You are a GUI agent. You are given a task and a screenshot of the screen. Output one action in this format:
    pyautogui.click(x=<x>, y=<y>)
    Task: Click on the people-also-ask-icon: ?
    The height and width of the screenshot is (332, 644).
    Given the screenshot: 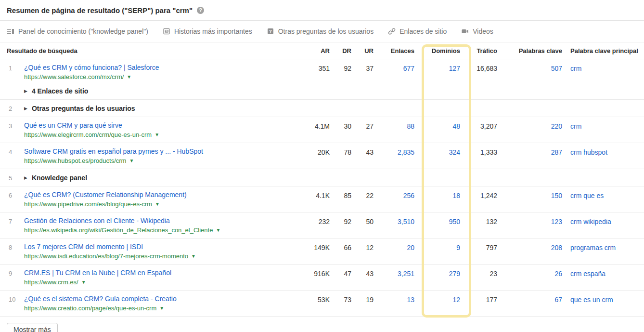 What is the action you would take?
    pyautogui.click(x=270, y=31)
    